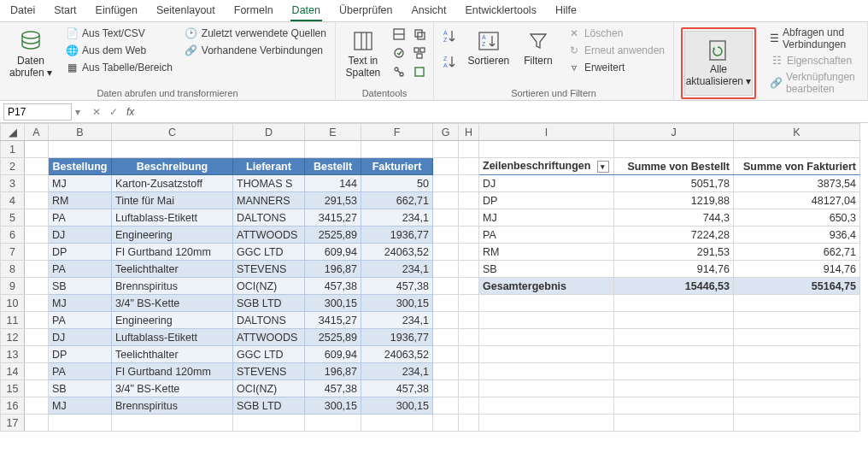 This screenshot has height=453, width=868. I want to click on row-header-6: 6, so click(13, 235).